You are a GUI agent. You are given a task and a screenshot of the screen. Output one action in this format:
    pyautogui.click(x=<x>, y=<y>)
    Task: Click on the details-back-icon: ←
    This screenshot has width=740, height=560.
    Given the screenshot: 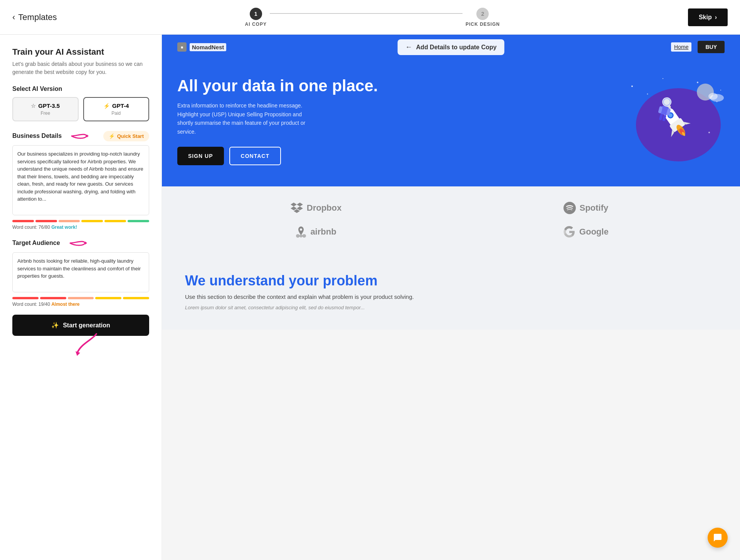 What is the action you would take?
    pyautogui.click(x=409, y=47)
    